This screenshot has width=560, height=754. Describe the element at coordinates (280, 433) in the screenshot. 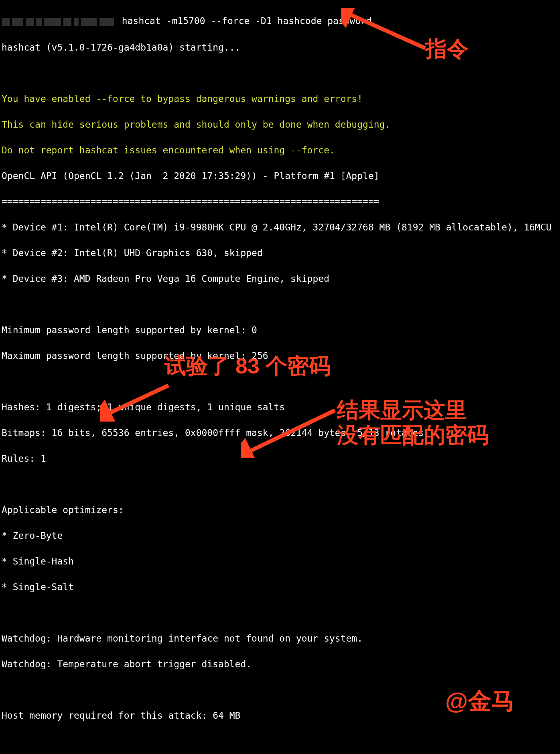

I see `bitmaps-line: Bitmaps: 16 bits, 65536 entries, 0x0000f…` at that location.